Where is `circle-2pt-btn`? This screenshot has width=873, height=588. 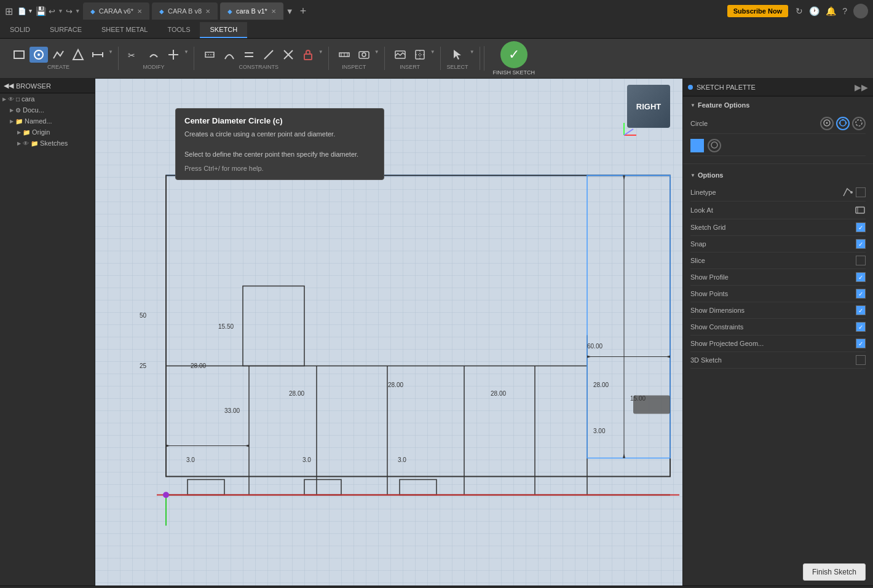 circle-2pt-btn is located at coordinates (859, 123).